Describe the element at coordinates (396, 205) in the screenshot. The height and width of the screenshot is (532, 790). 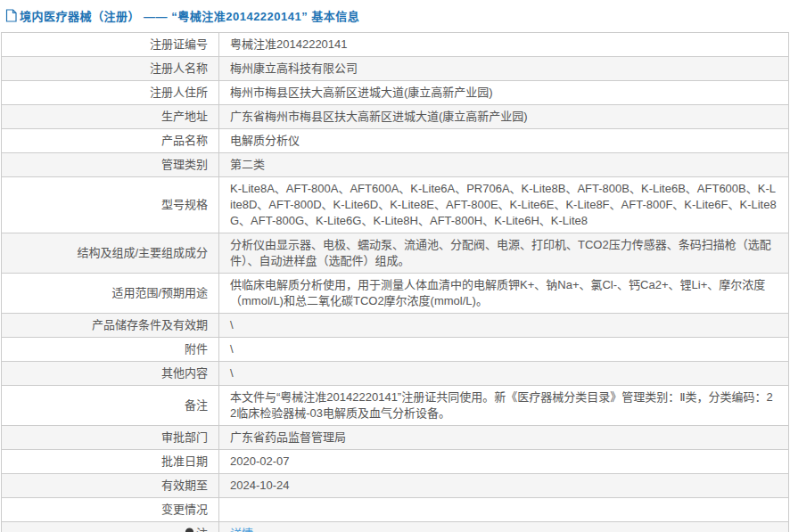
I see `table-row: 型号规格K-Lite8A、AFT-800A、AFT600A、K-Lite6A、P…` at that location.